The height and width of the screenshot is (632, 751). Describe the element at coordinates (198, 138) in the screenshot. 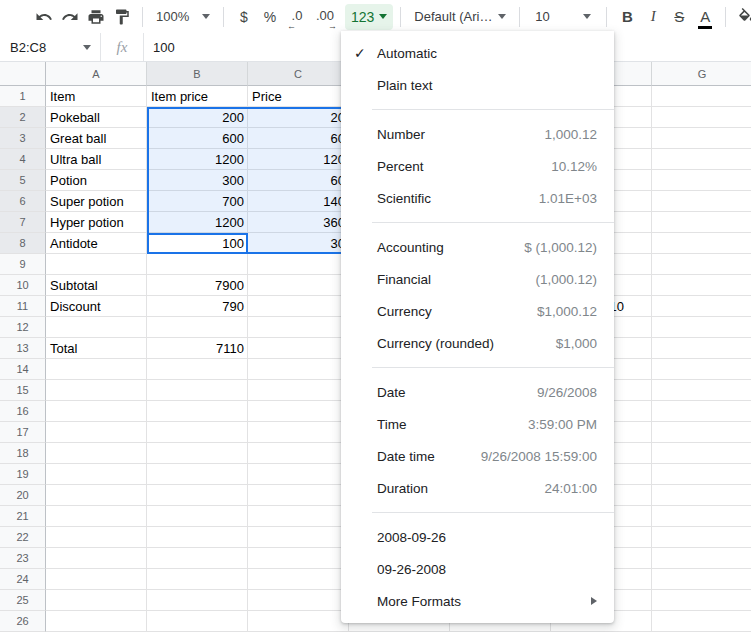

I see `cell-B3: 600` at that location.